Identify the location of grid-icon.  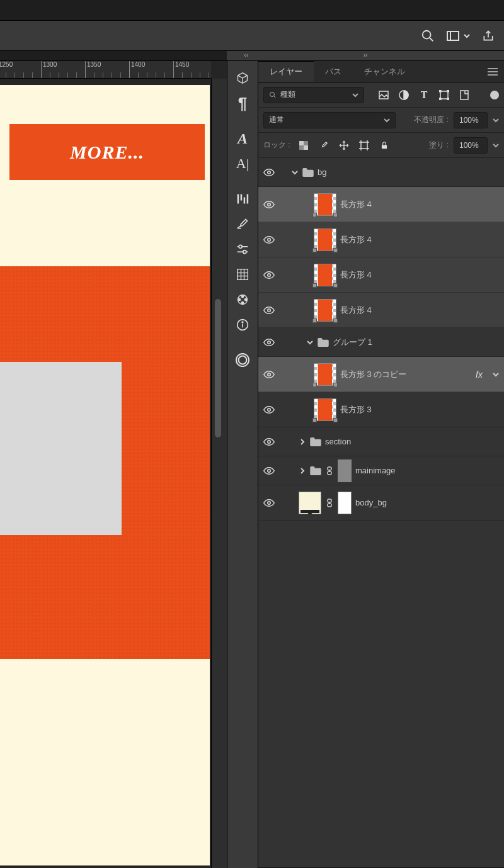
(243, 274).